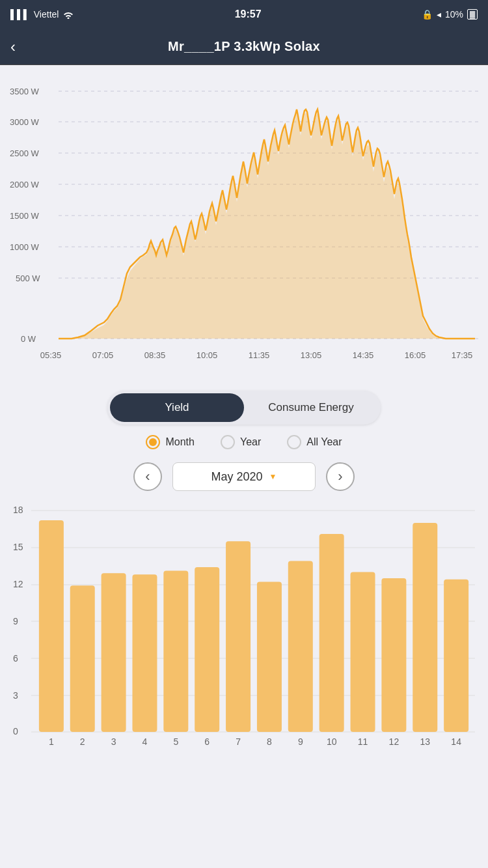  What do you see at coordinates (439, 14) in the screenshot?
I see `location-icon: ◂` at bounding box center [439, 14].